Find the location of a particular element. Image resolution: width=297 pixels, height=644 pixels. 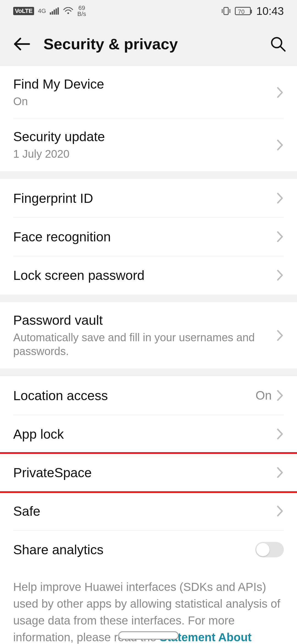

net-speed-unit: B/s is located at coordinates (82, 14).